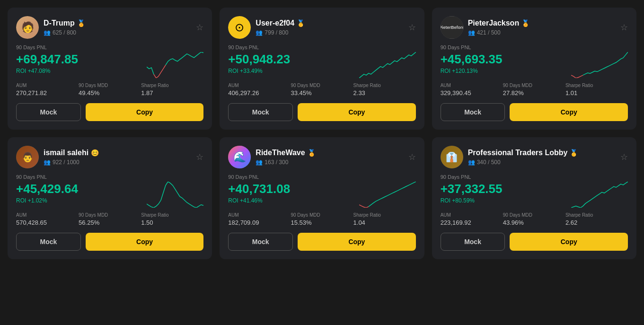 The width and height of the screenshot is (644, 325). I want to click on pnl-section: 90 Days PNL +40,731.08 ROI +41.46%, so click(322, 191).